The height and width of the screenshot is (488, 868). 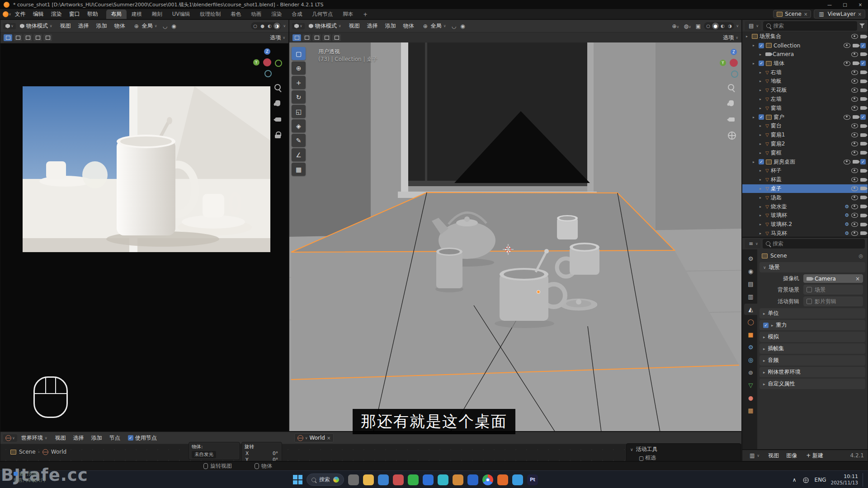 What do you see at coordinates (326, 38) in the screenshot?
I see `select-mode-invert` at bounding box center [326, 38].